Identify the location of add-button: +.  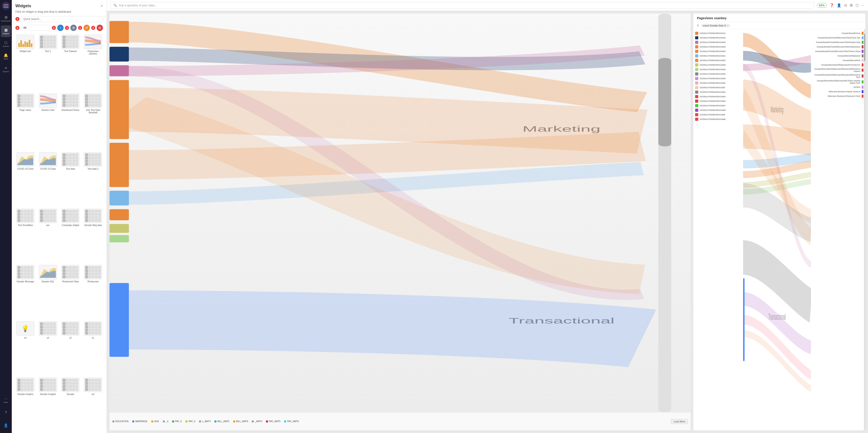
(61, 28).